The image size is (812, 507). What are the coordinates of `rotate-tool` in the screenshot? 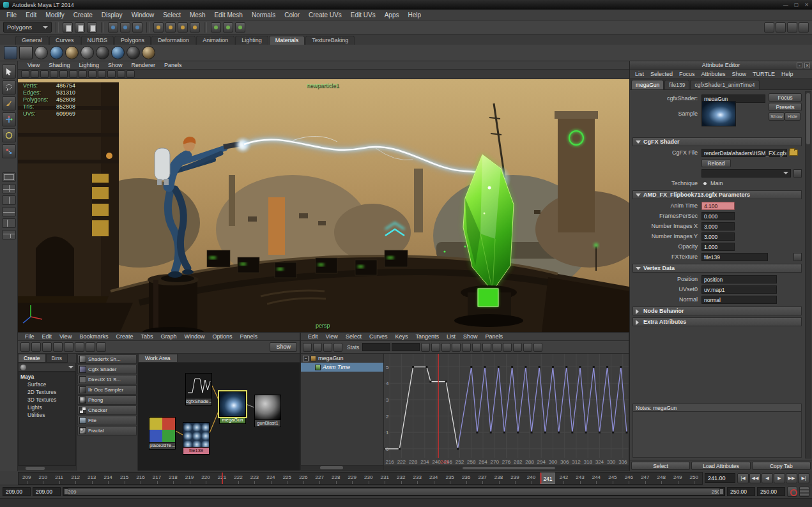 It's located at (9, 135).